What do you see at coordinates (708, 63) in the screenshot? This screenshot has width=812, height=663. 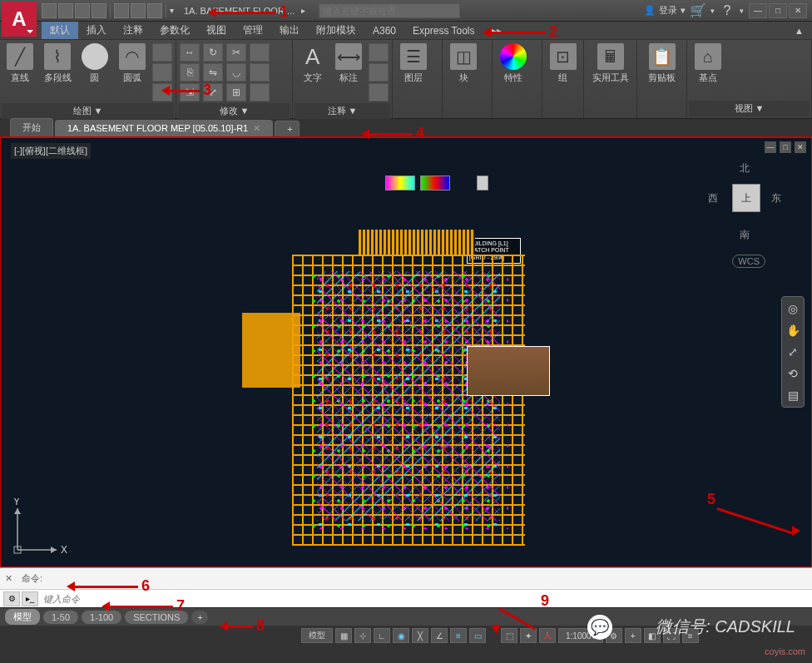 I see `basepoint-button: ⌂基点` at bounding box center [708, 63].